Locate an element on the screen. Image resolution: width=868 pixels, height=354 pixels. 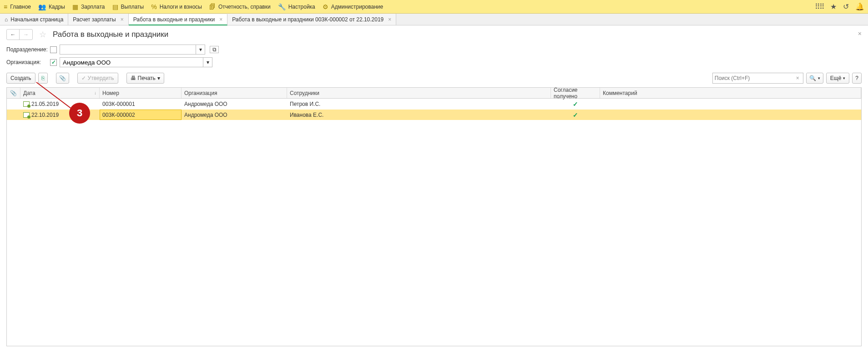
filters: Подразделение: ▾ ⧉ Организация: ▾ is located at coordinates (434, 57).